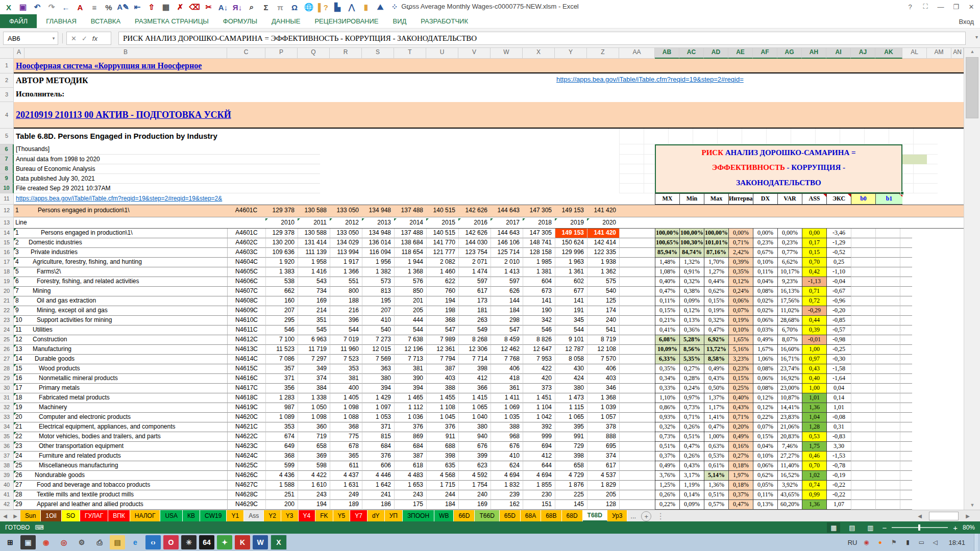  Describe the element at coordinates (7, 159) in the screenshot. I see `row-header-7: 7` at that location.